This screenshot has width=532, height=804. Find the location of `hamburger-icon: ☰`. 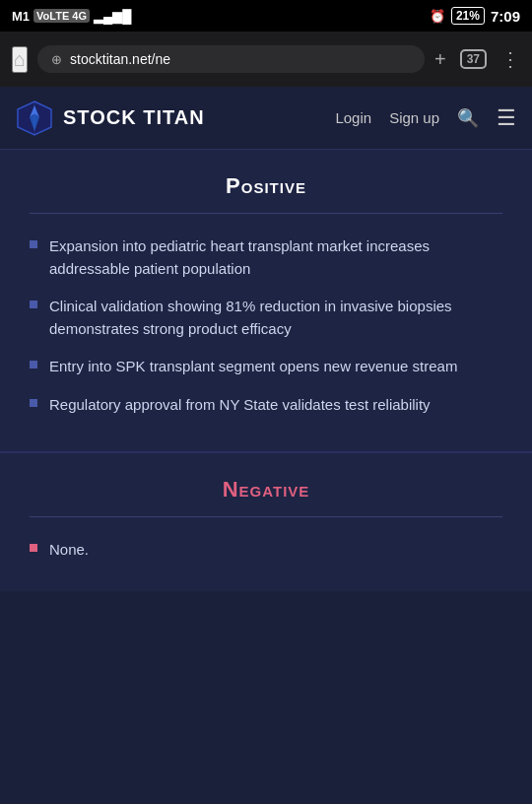

hamburger-icon: ☰ is located at coordinates (506, 118).